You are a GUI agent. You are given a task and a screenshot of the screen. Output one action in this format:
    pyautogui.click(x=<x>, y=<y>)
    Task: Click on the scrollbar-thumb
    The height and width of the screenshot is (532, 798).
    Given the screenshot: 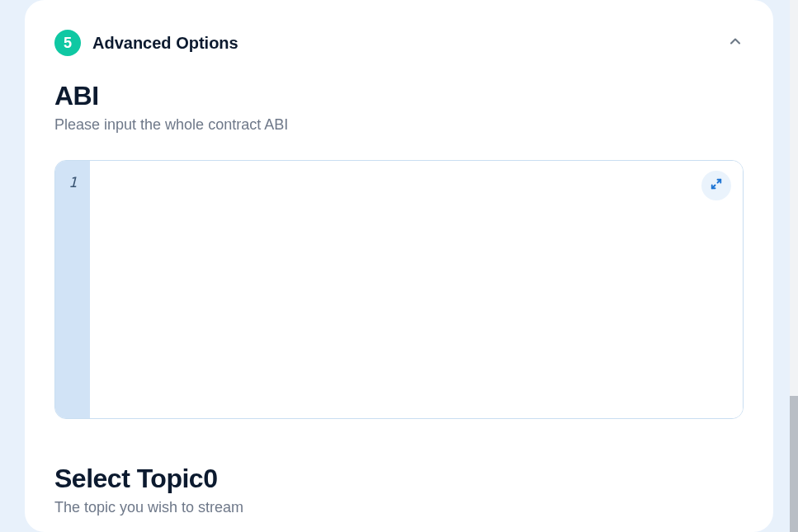 What is the action you would take?
    pyautogui.click(x=794, y=464)
    